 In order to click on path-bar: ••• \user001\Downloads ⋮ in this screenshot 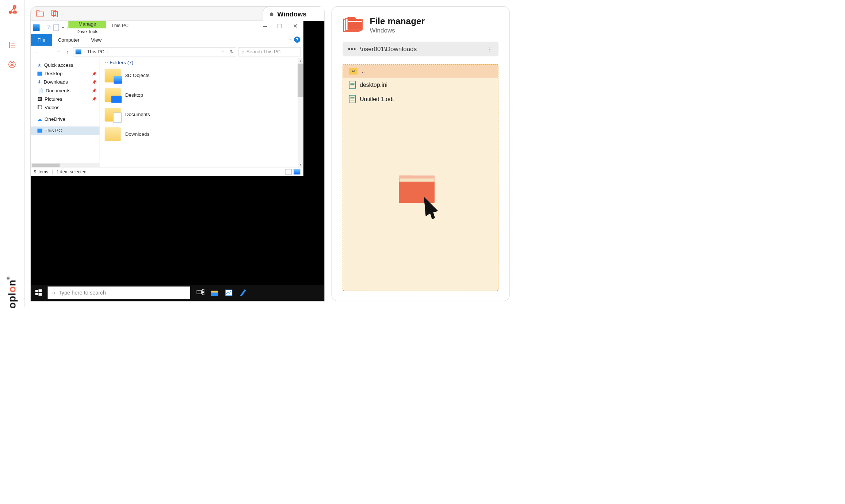, I will do `click(421, 49)`.